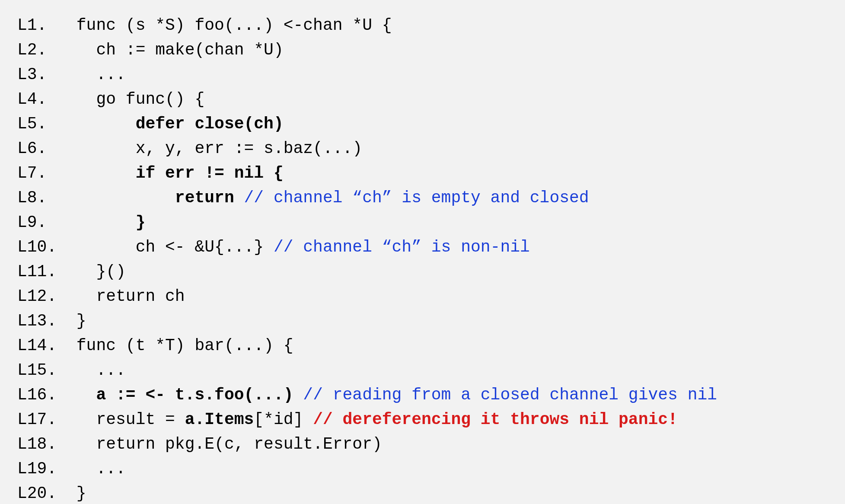 The image size is (845, 504). Describe the element at coordinates (180, 346) in the screenshot. I see `code-text: func (t *T) bar(...) {` at that location.